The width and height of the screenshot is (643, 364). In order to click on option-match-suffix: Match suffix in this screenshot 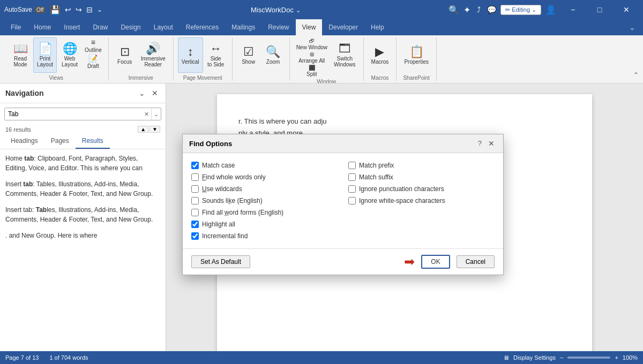, I will do `click(421, 177)`.